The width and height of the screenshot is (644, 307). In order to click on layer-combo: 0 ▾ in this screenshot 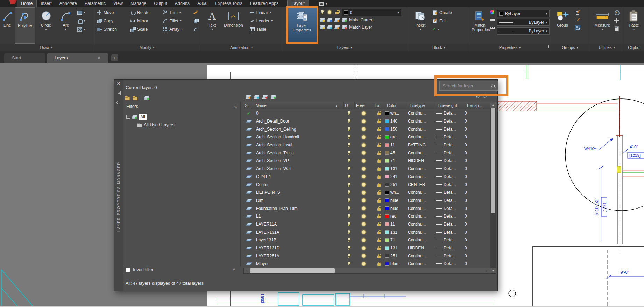, I will do `click(371, 13)`.